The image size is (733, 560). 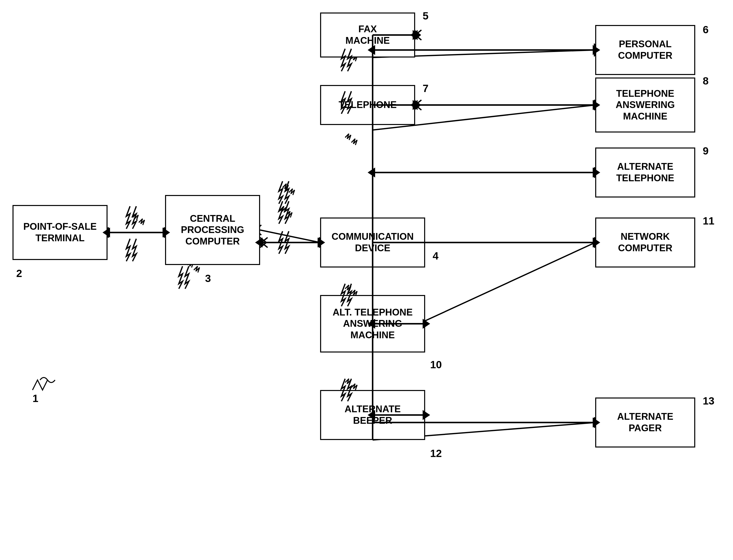 What do you see at coordinates (645, 105) in the screenshot?
I see `tel-answering-box: TELEPHONE ANSWERING MACHINE` at bounding box center [645, 105].